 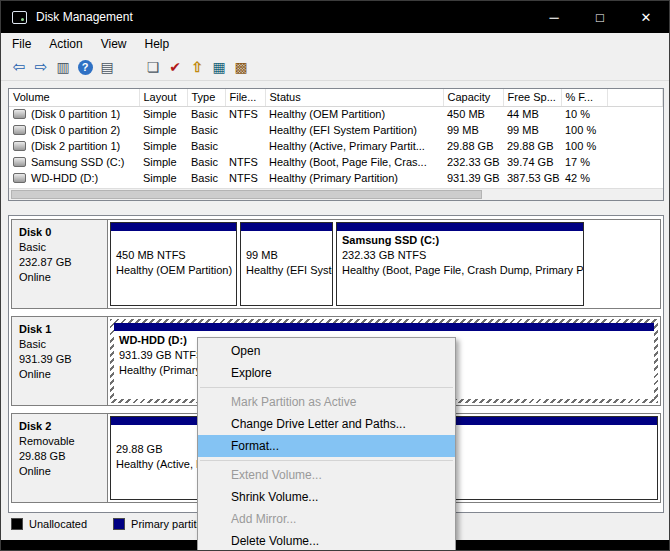 What do you see at coordinates (175, 67) in the screenshot?
I see `check-icon: ✔` at bounding box center [175, 67].